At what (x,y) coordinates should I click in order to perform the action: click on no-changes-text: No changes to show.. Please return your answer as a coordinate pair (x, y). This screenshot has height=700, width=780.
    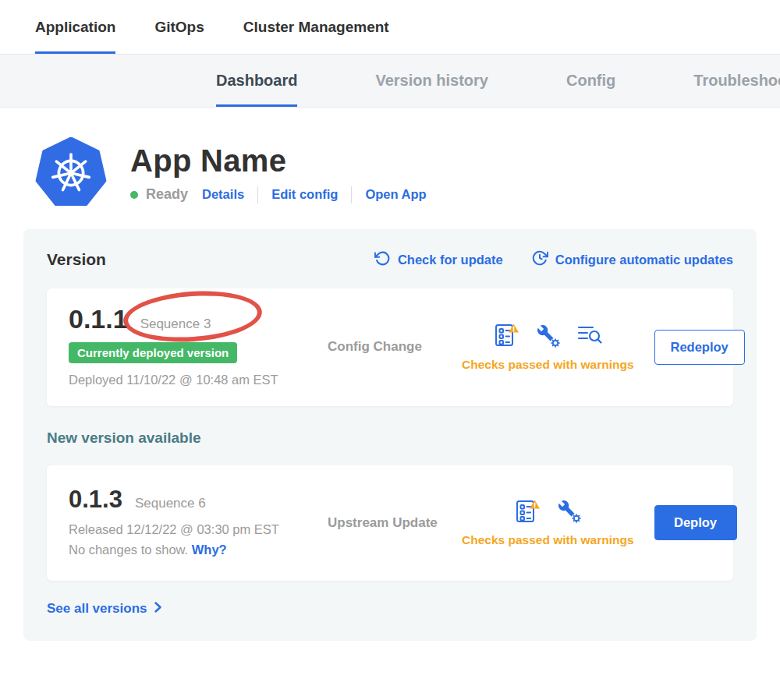
    Looking at the image, I should click on (128, 550).